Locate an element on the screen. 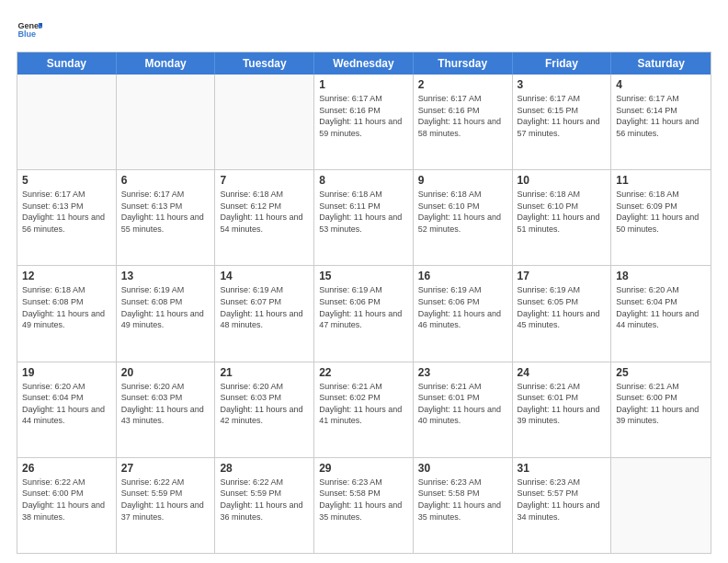 This screenshot has width=728, height=563. calendar-cell-27: 27Sunrise: 6:22 AMSunset: 5:59 PMDayligh… is located at coordinates (166, 506).